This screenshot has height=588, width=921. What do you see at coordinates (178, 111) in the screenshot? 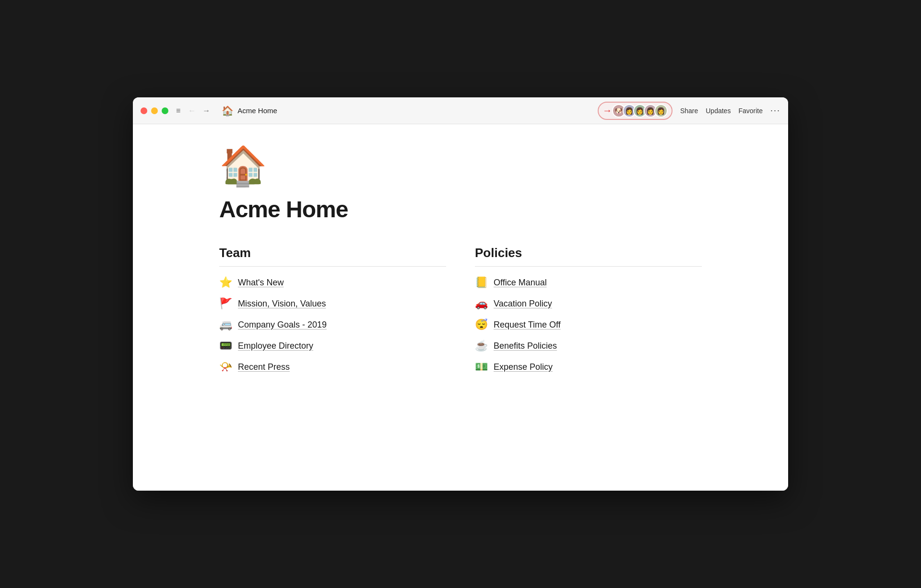
I see `hamburger-icon: ≡` at bounding box center [178, 111].